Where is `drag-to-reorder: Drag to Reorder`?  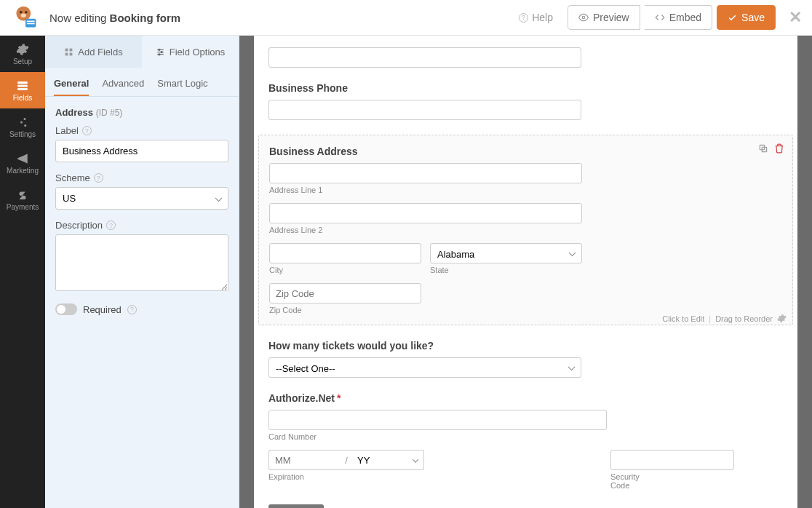
drag-to-reorder: Drag to Reorder is located at coordinates (744, 319).